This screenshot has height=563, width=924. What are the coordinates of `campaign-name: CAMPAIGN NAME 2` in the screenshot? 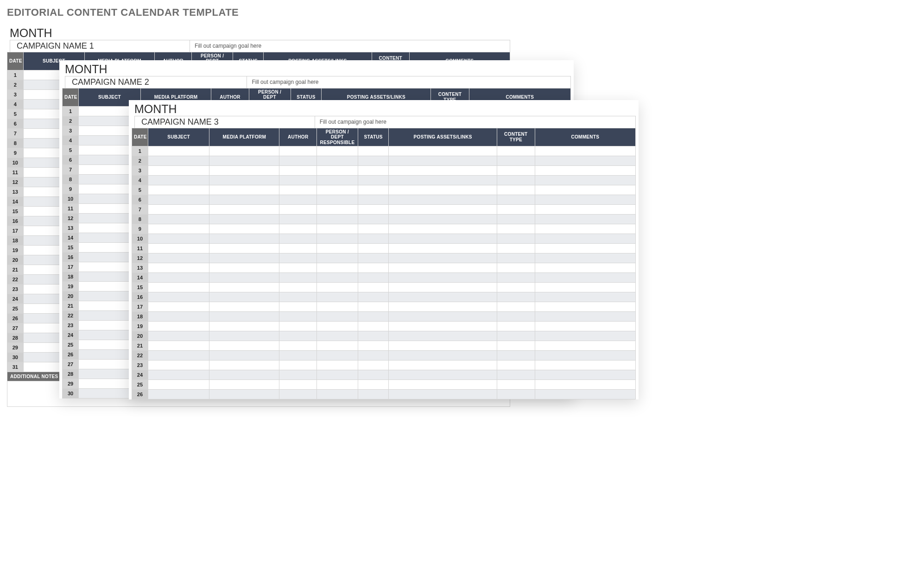 It's located at (156, 82).